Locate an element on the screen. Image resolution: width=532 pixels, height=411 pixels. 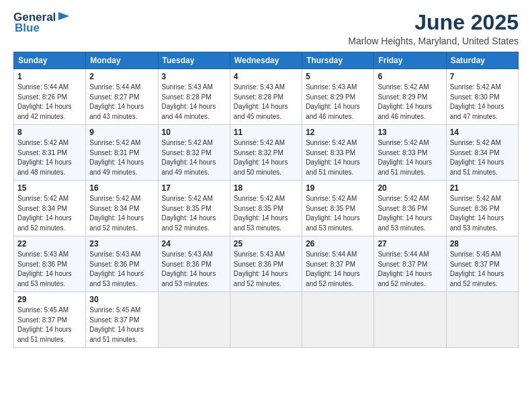
day-info: Sunrise: 5:42 AMSunset: 8:32 PMDaylight:… is located at coordinates (194, 158).